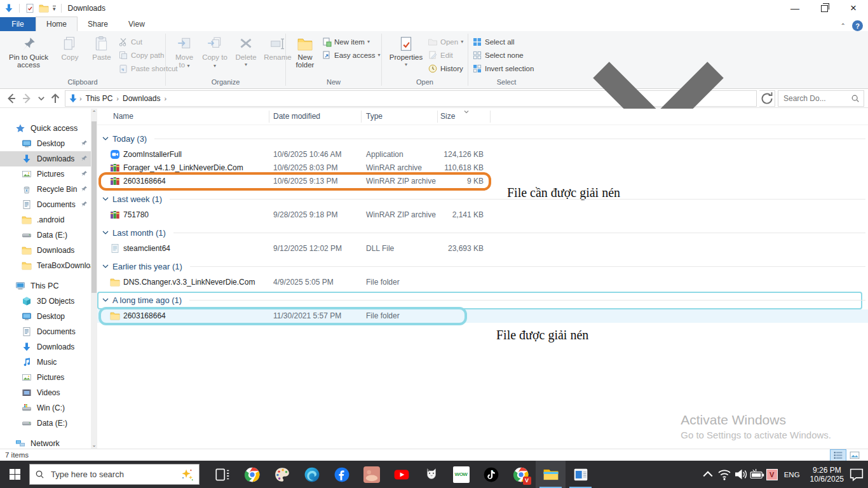  I want to click on column-size: Size, so click(447, 116).